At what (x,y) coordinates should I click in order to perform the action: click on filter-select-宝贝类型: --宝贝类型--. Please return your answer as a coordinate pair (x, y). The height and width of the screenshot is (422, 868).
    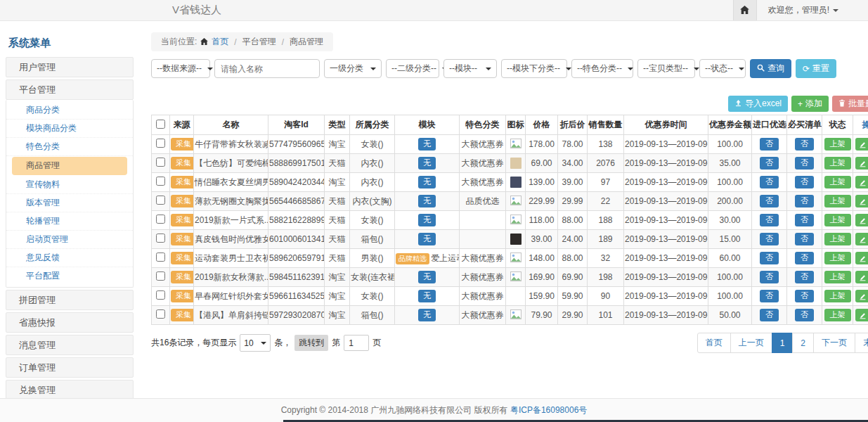
    Looking at the image, I should click on (666, 69).